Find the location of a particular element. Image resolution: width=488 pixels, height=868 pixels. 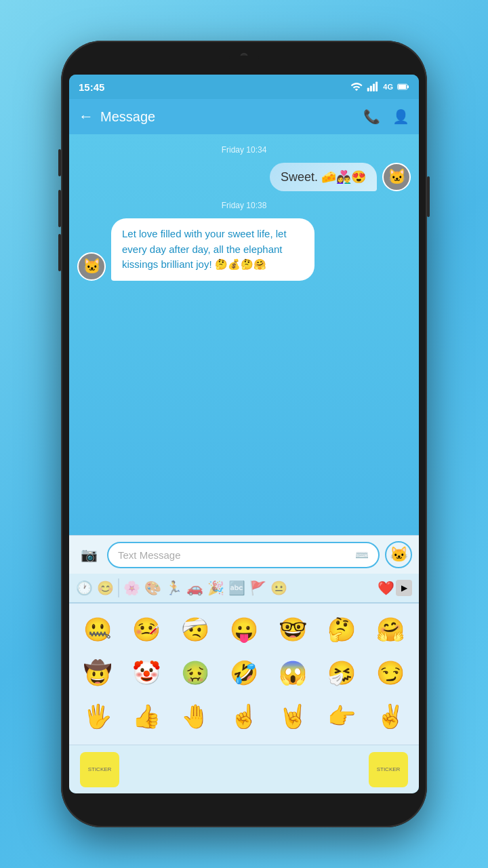

outgoing-avatar: 🐱 is located at coordinates (396, 177).